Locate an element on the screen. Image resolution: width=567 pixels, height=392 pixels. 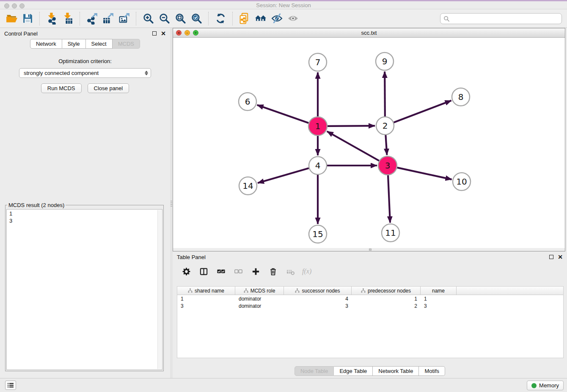
node-6: 6 is located at coordinates (248, 102).